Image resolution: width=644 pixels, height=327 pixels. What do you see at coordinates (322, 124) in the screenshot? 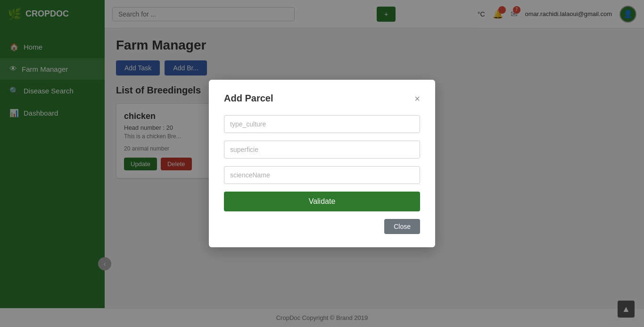
I see `type-culture-input` at bounding box center [322, 124].